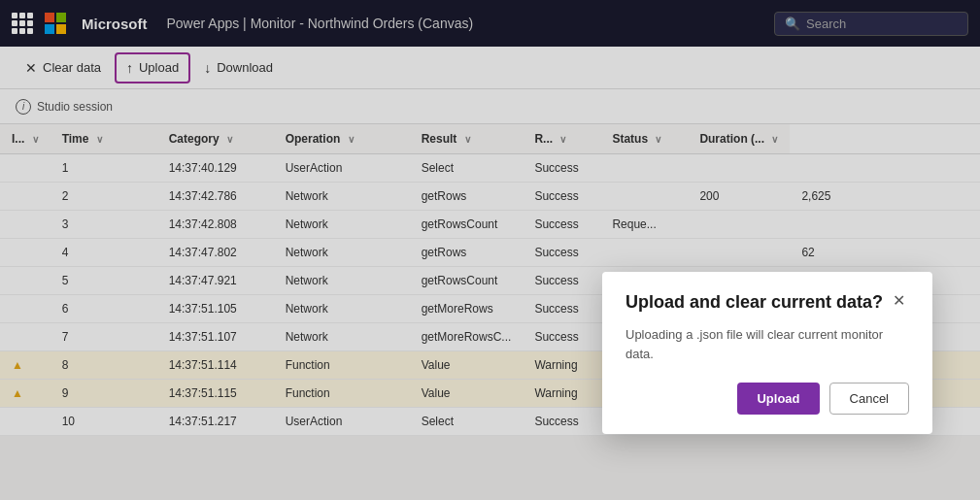  I want to click on modal-cancel-button: Cancel, so click(869, 398).